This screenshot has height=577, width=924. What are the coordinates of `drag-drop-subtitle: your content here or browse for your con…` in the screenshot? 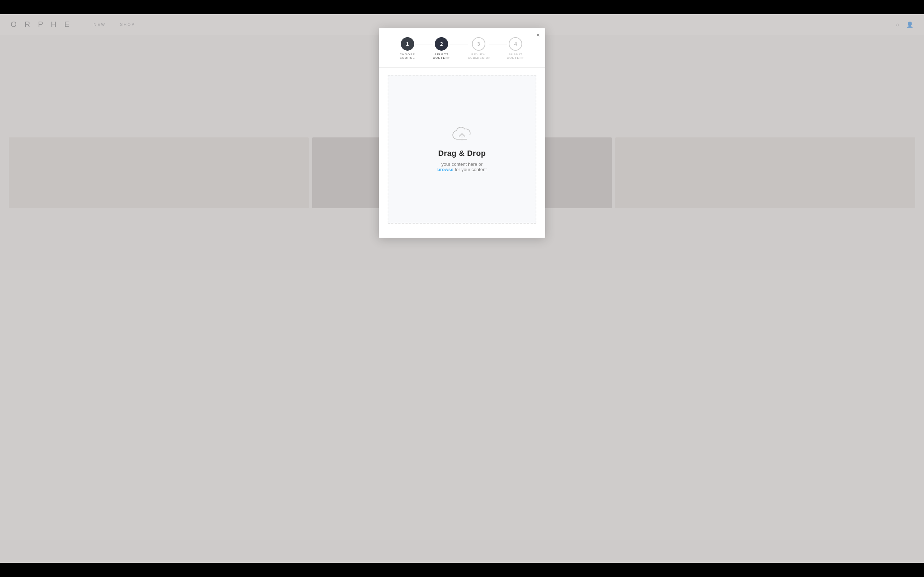 It's located at (450, 167).